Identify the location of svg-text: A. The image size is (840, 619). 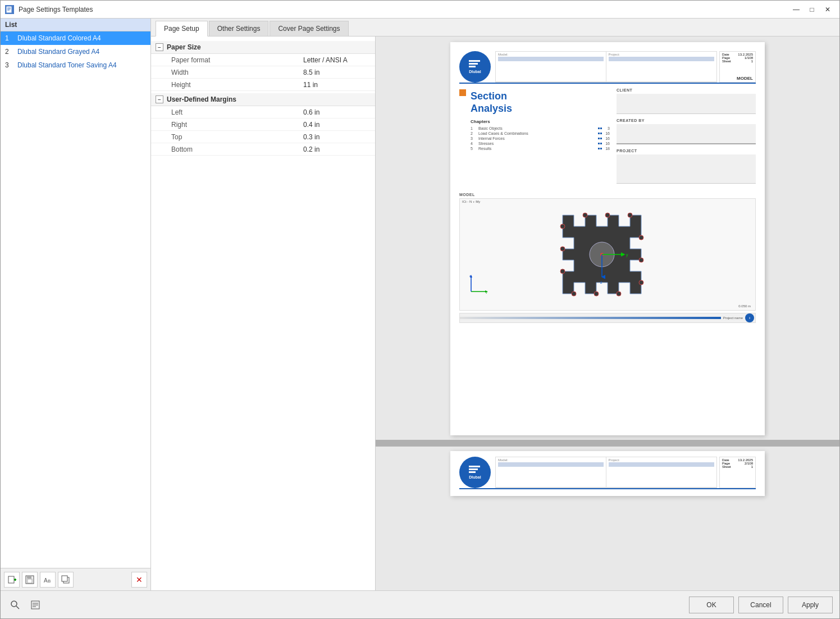
(46, 581).